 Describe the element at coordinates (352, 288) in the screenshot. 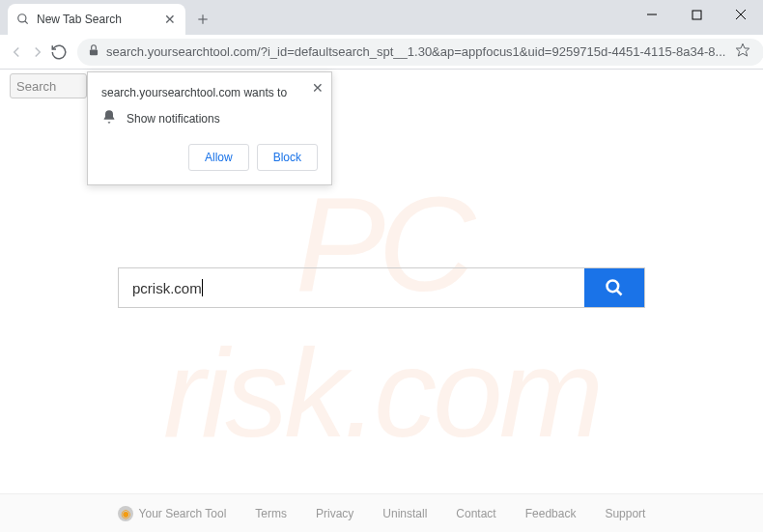

I see `search-input: pcrisk.com` at that location.